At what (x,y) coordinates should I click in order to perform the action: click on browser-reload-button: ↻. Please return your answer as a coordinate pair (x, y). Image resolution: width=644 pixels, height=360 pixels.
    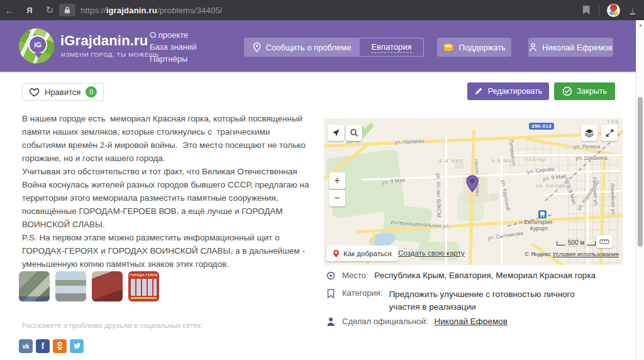
    Looking at the image, I should click on (50, 10).